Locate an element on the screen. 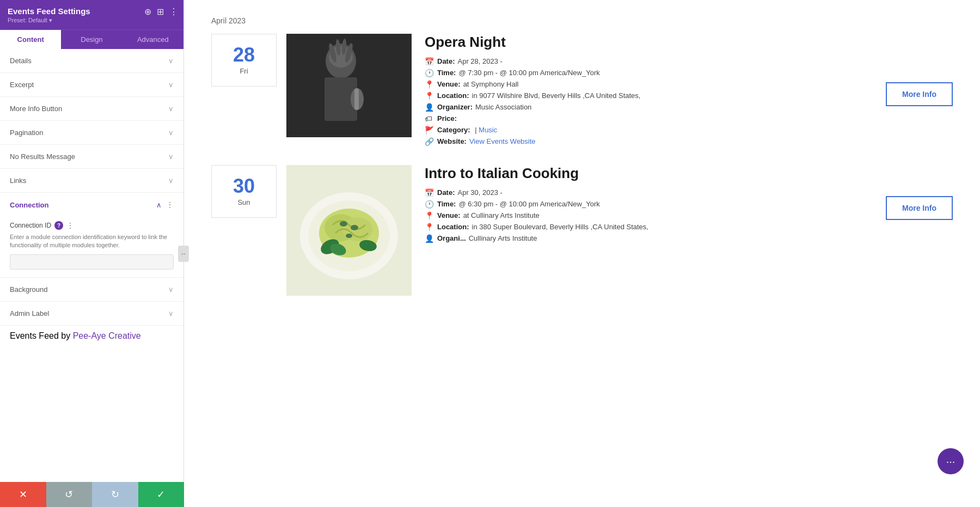 The width and height of the screenshot is (980, 507). event-details-cooking: Intro to Italian Cooking 📅 Date: Apr 30,… is located at coordinates (689, 205).